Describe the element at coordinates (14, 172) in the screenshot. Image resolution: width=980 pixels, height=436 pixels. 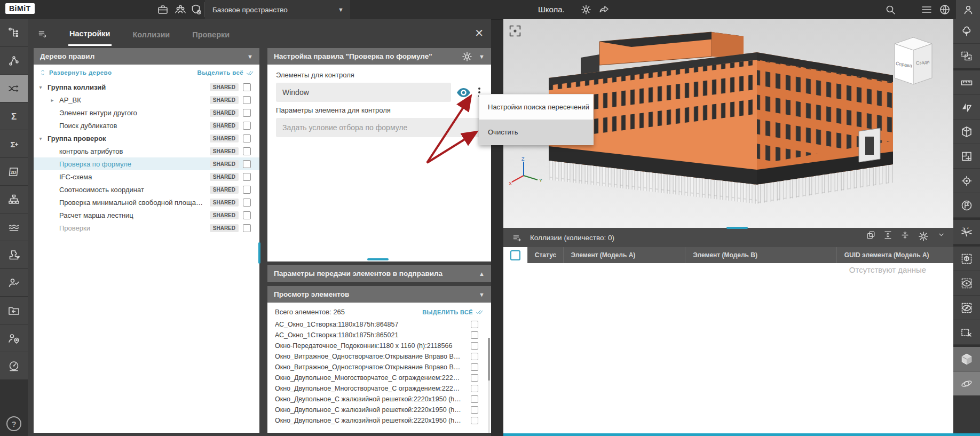
I see `tool-sheet-2d: 2D` at that location.